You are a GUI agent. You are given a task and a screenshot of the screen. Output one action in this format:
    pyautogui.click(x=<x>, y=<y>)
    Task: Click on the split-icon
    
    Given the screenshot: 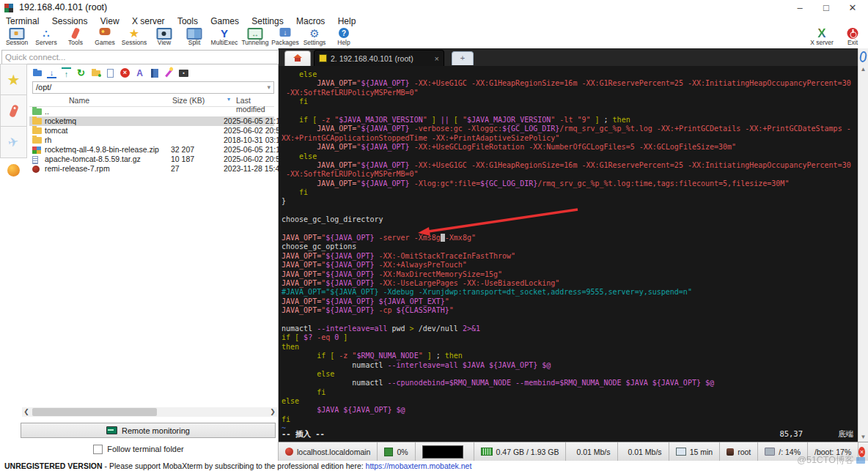 What is the action you would take?
    pyautogui.click(x=195, y=34)
    